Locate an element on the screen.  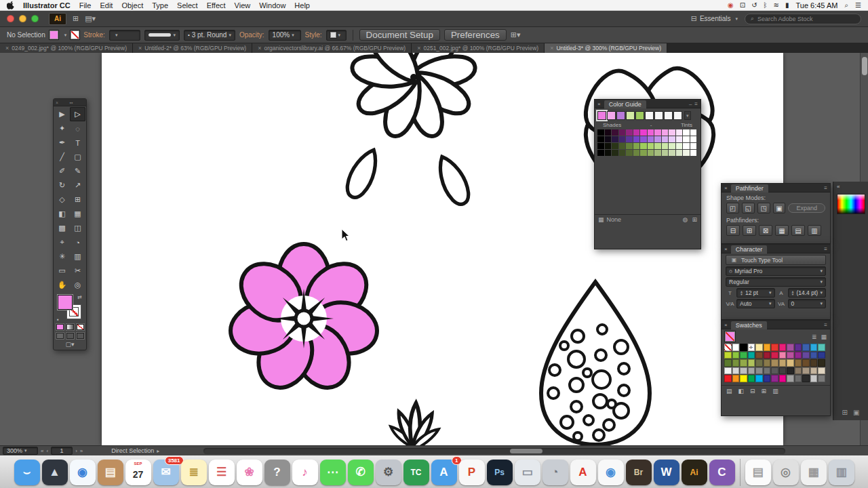
tool-artboard: ▭ is located at coordinates (62, 271).